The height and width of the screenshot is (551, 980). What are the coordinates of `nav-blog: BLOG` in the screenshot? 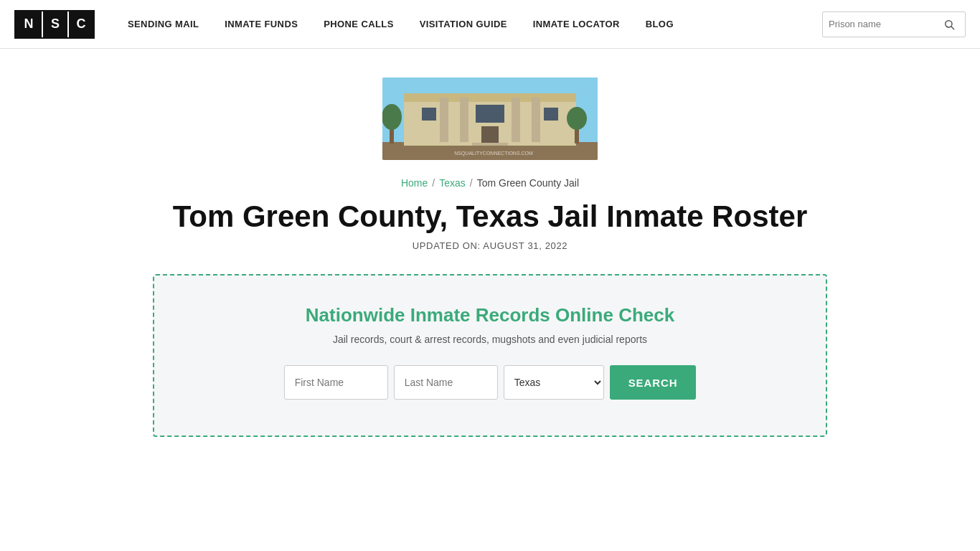 It's located at (660, 24).